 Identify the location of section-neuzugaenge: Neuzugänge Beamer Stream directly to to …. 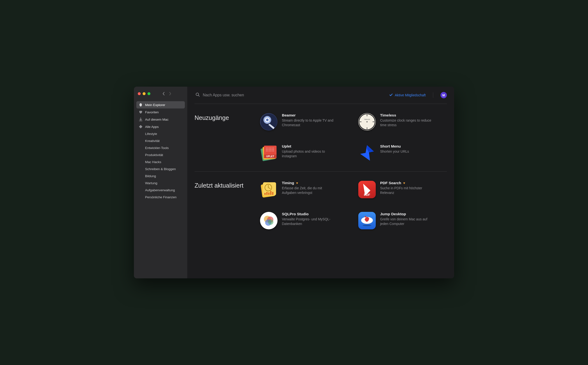
(321, 138).